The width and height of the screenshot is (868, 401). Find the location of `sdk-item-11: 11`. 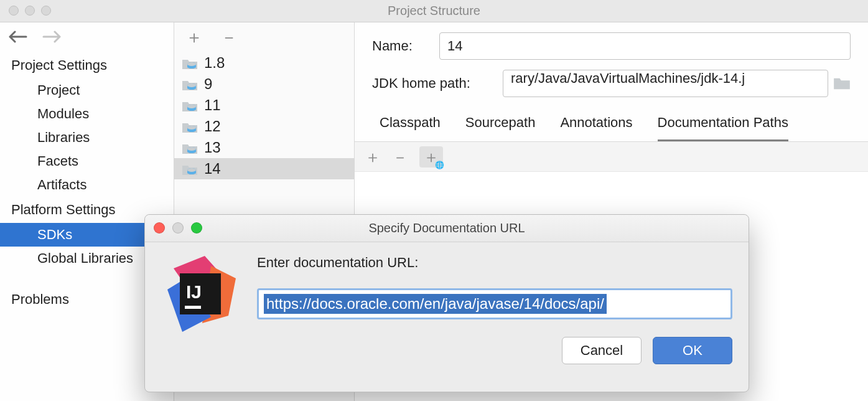

sdk-item-11: 11 is located at coordinates (264, 105).